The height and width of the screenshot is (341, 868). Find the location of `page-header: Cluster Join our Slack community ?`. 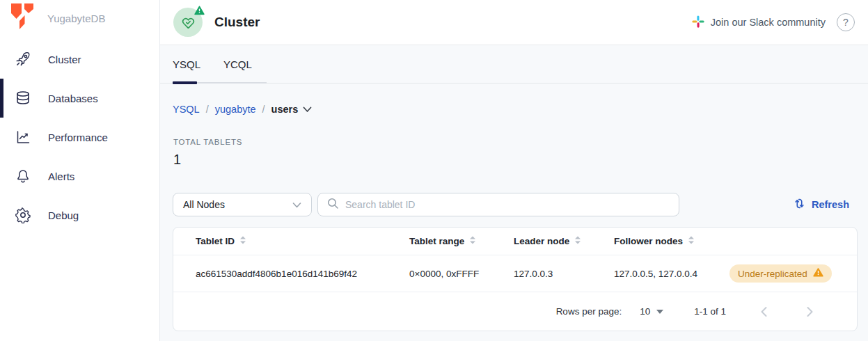

page-header: Cluster Join our Slack community ? is located at coordinates (514, 22).